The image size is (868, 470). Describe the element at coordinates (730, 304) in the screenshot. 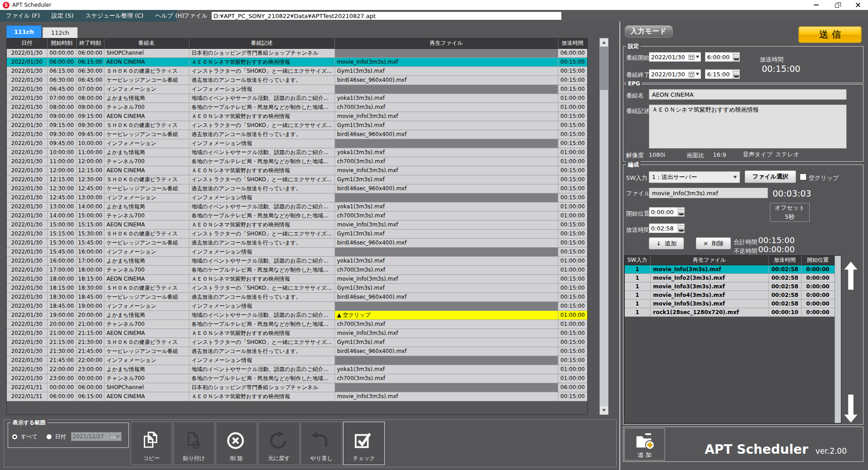

I see `playlist-row: 1movie_Info5(3m3s).mxf00:02:580:00:00` at that location.